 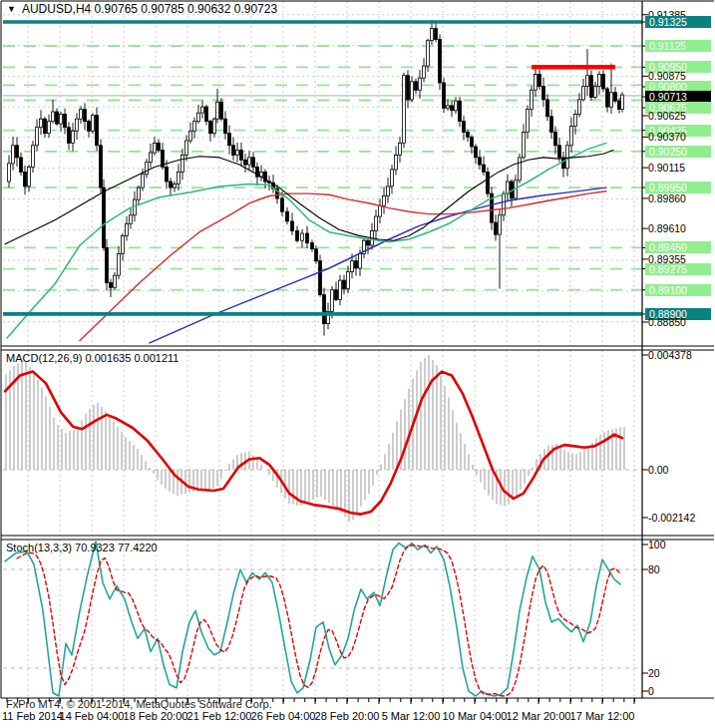 I want to click on date-label: 28 Feb 20:00, so click(x=347, y=716).